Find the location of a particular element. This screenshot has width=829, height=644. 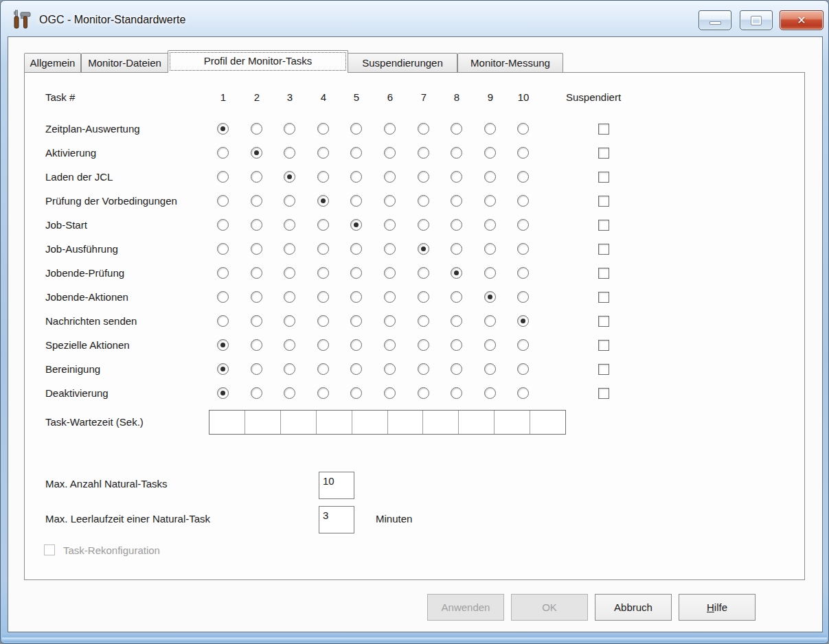

suspendiert-checkbox-jobende-pr-fung is located at coordinates (604, 273).